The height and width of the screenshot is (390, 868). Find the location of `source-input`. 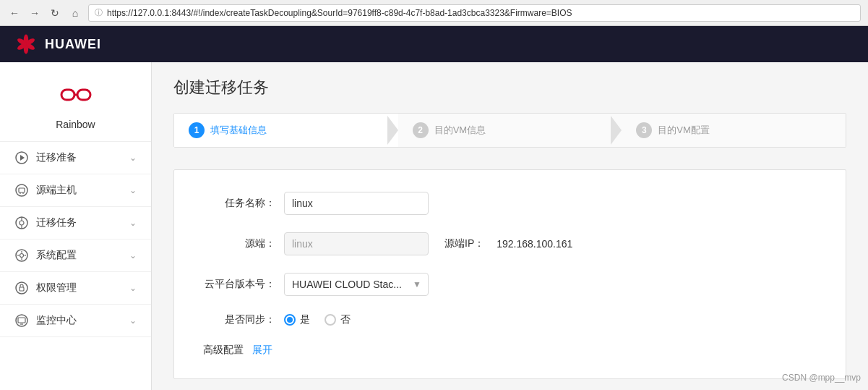

source-input is located at coordinates (356, 244).